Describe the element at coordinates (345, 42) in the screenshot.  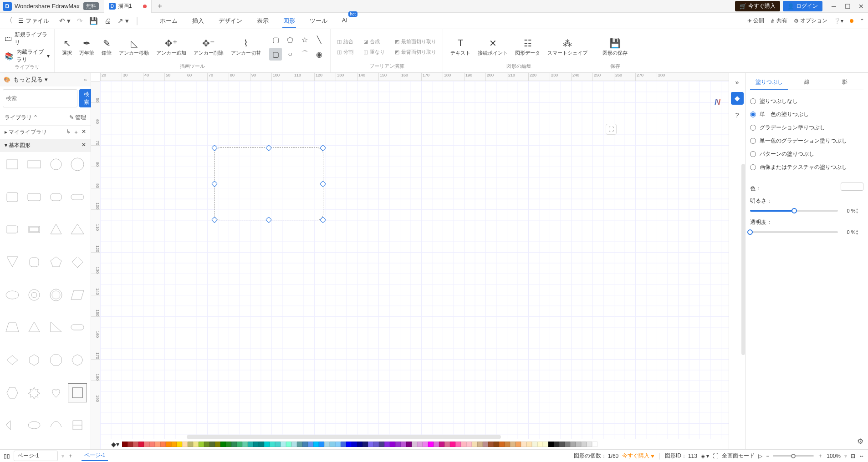
I see `combine-button: ◫結合` at that location.